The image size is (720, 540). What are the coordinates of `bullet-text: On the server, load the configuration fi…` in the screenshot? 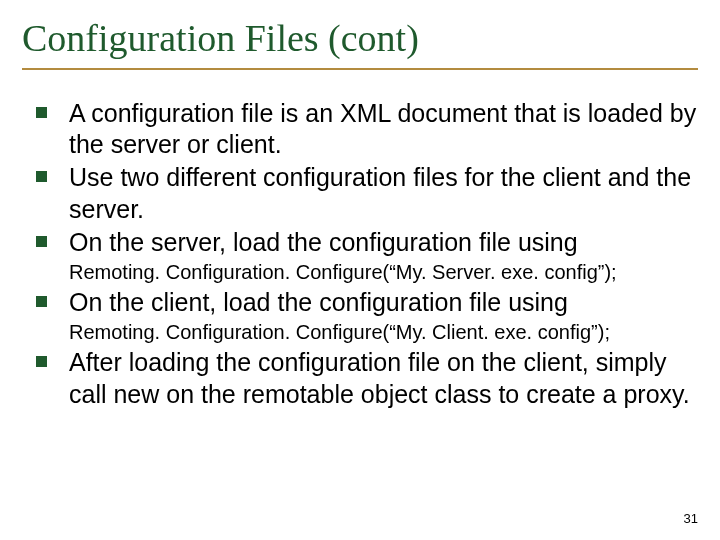 It's located at (324, 242).